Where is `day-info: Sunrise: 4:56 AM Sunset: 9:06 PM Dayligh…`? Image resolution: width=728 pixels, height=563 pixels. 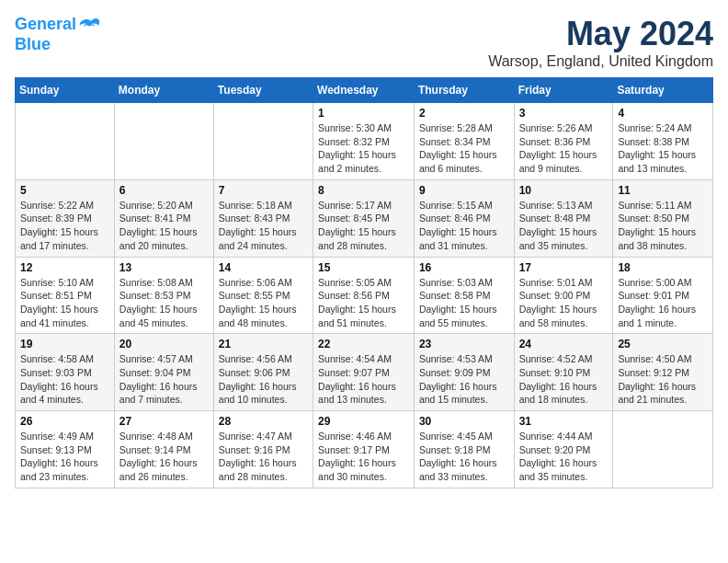
day-info: Sunrise: 4:56 AM Sunset: 9:06 PM Dayligh… is located at coordinates (263, 379).